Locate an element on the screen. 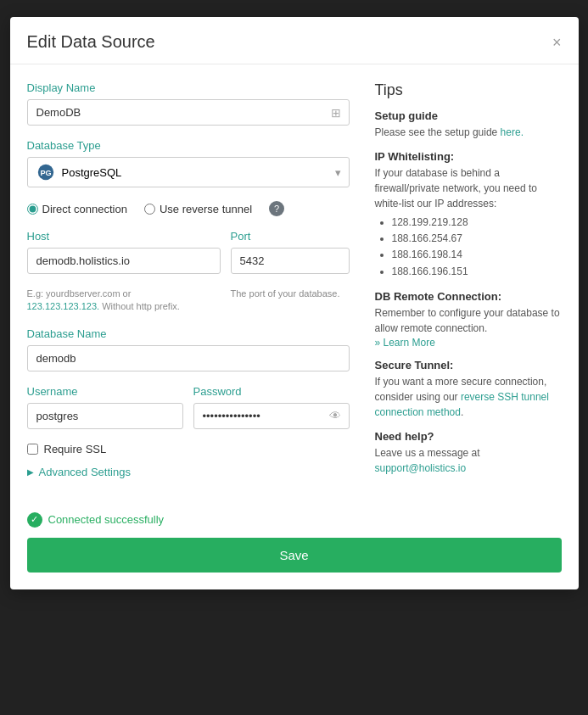 This screenshot has width=588, height=715. setup-guide-heading: Setup guide is located at coordinates (468, 115).